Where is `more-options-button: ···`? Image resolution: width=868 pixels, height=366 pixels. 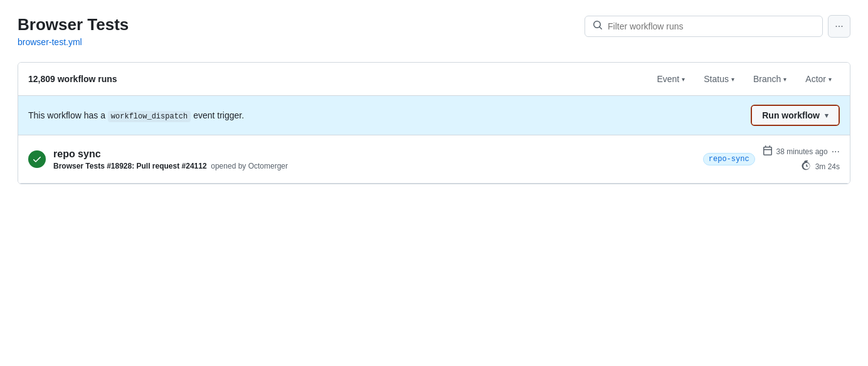
more-options-button: ··· is located at coordinates (839, 26).